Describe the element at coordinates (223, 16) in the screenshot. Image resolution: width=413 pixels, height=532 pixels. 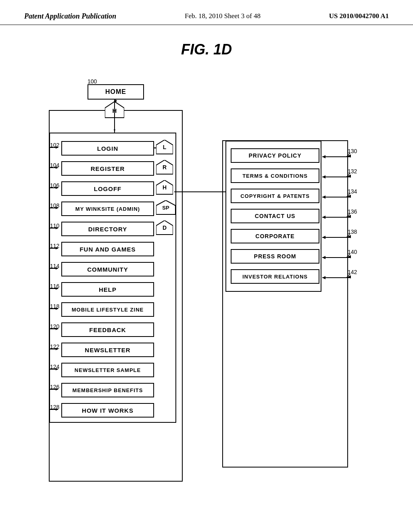
I see `header-center: Feb. 18, 2010 Sheet 3 of 48` at that location.